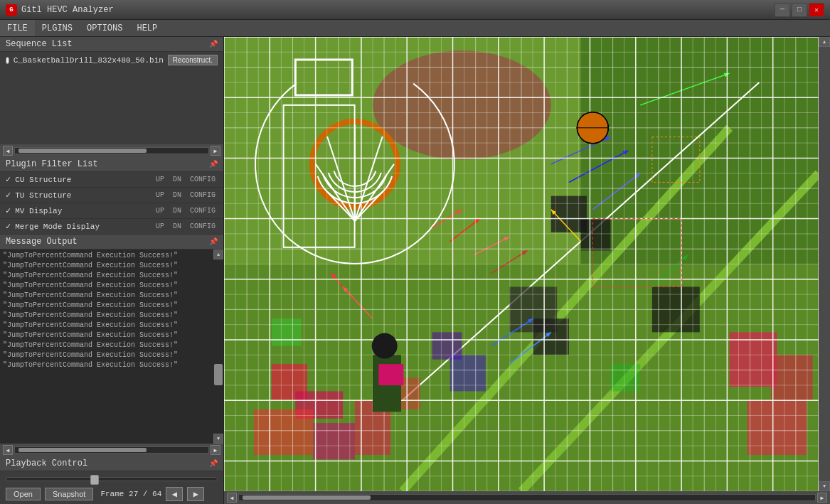  Describe the element at coordinates (107, 326) in the screenshot. I see `msg-line-7: "JumpToPercentCommand Execution Success!…` at that location.